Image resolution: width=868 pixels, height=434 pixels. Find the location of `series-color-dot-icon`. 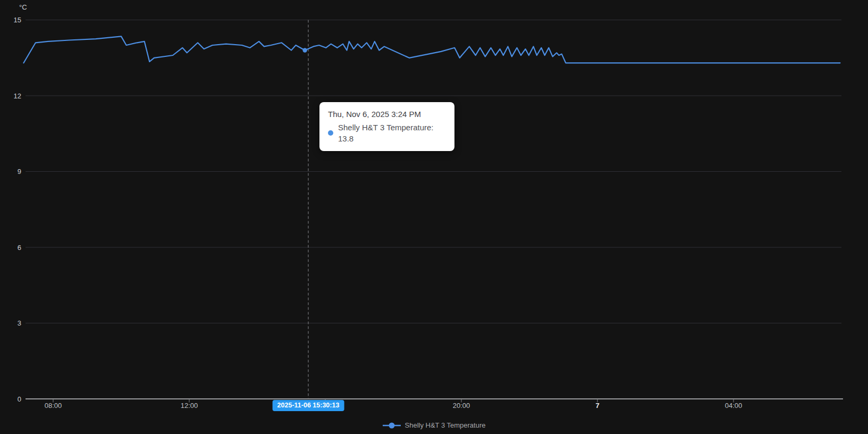

series-color-dot-icon is located at coordinates (331, 133).